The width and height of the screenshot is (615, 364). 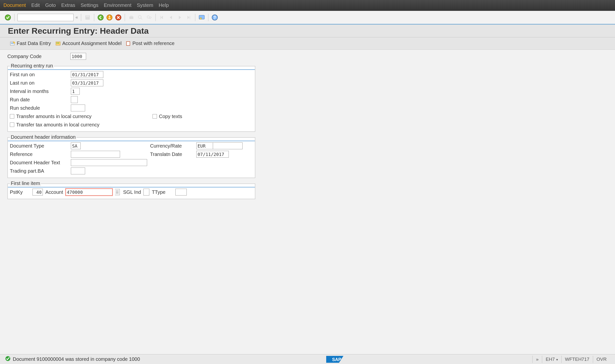 What do you see at coordinates (74, 100) in the screenshot?
I see `run-date-field` at bounding box center [74, 100].